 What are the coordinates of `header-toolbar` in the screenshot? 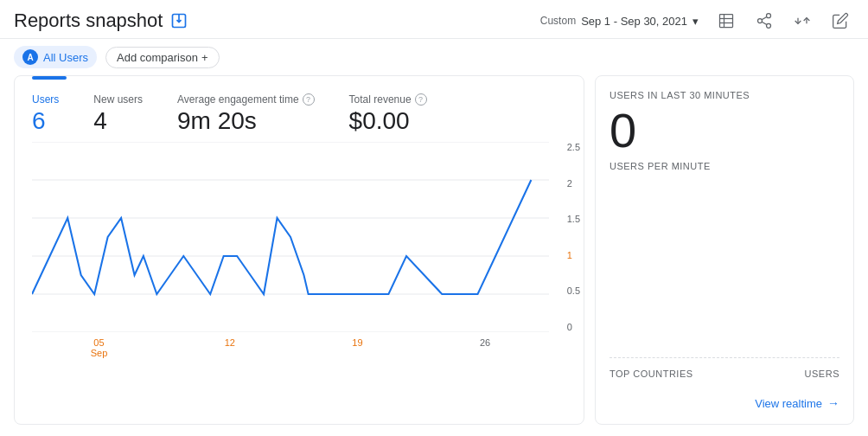 It's located at (783, 21).